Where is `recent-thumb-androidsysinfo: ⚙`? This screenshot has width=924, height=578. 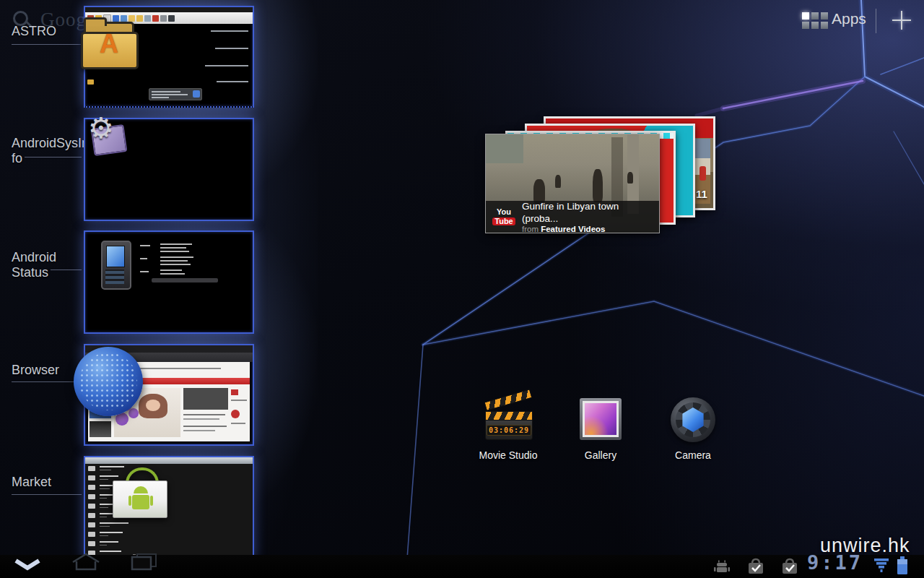
recent-thumb-androidsysinfo: ⚙ is located at coordinates (169, 169).